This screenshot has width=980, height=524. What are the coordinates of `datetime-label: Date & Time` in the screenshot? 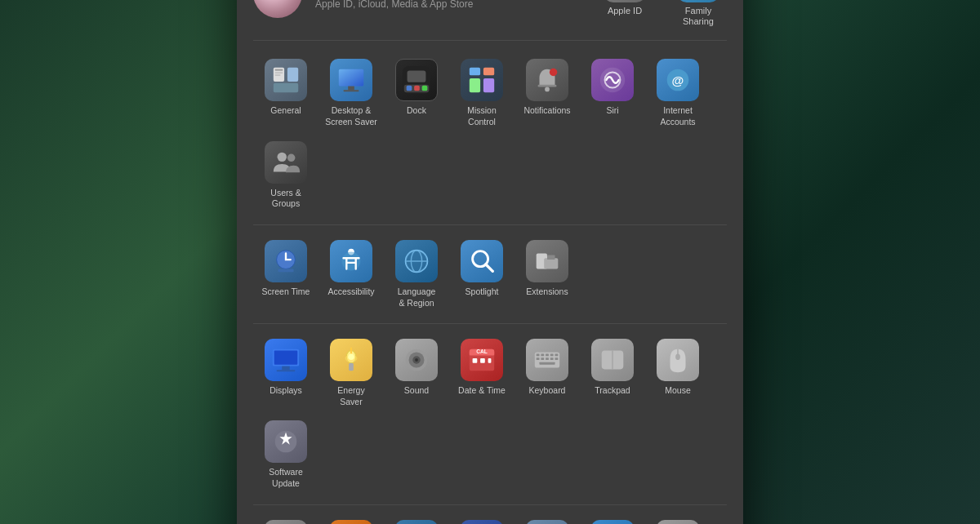 It's located at (482, 391).